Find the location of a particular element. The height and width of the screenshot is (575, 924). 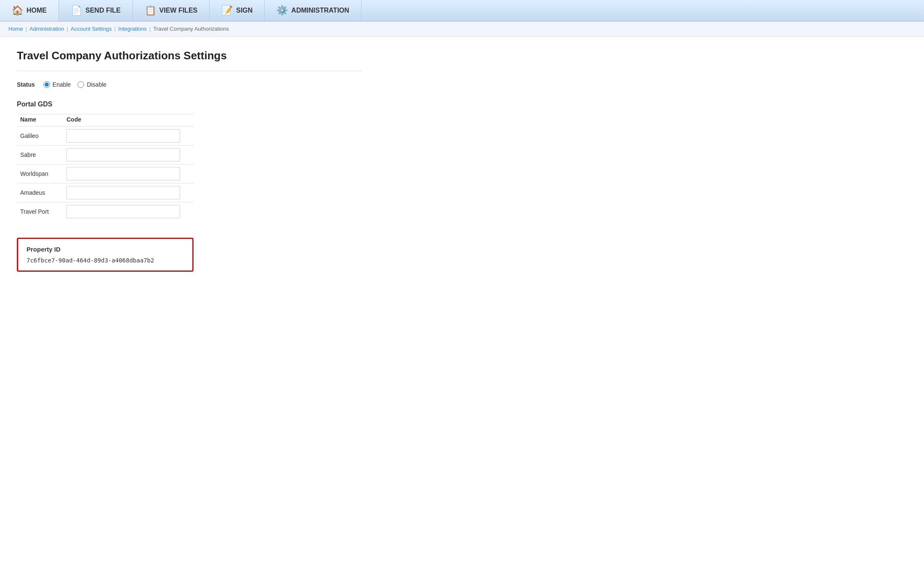

status-radio-group: Enable Disable is located at coordinates (75, 85).